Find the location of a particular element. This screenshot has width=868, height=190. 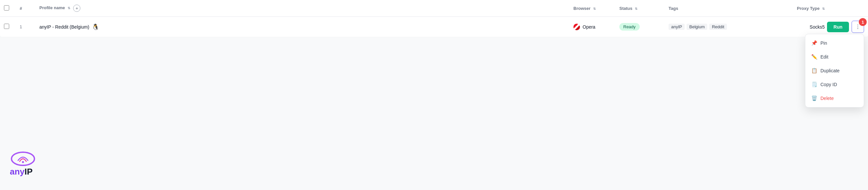

row-num-cell: 1 is located at coordinates (26, 27).